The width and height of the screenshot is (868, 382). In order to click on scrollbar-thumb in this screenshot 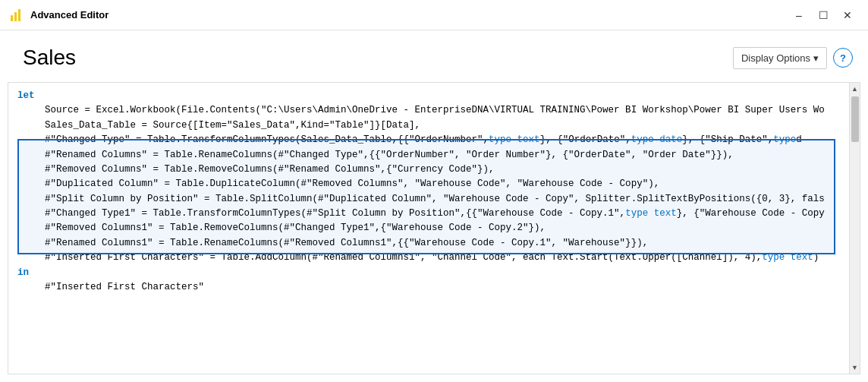, I will do `click(855, 119)`.